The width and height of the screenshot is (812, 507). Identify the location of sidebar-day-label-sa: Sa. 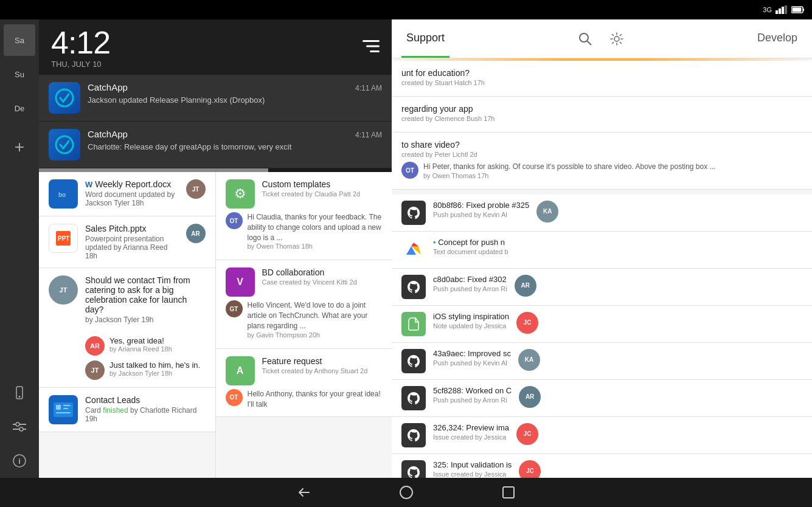
(19, 40).